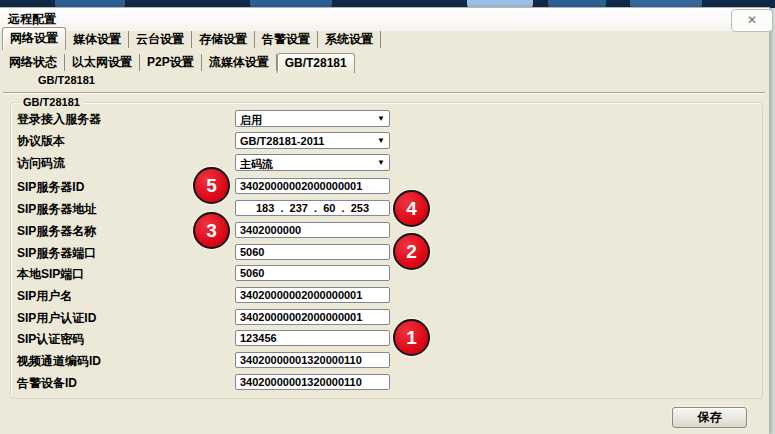  Describe the element at coordinates (52, 102) in the screenshot. I see `groupbox-legend: GB/T28181` at that location.